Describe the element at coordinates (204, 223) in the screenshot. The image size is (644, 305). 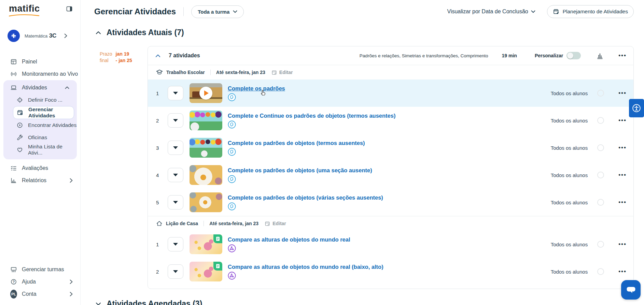
I see `divider` at that location.